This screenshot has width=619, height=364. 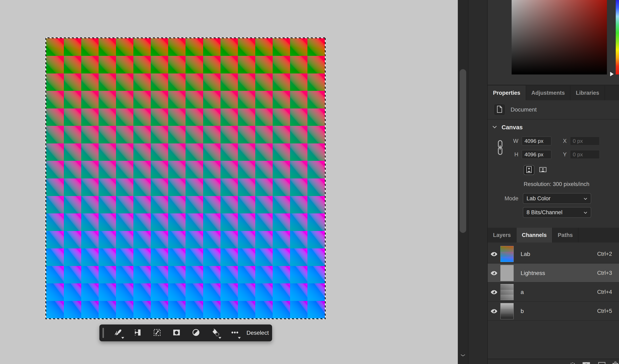 I want to click on document-scrollbar, so click(x=463, y=182).